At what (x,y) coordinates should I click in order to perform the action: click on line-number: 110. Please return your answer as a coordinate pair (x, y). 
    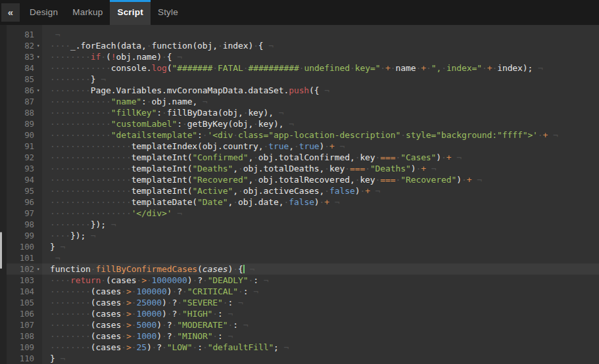
    Looking at the image, I should click on (20, 359).